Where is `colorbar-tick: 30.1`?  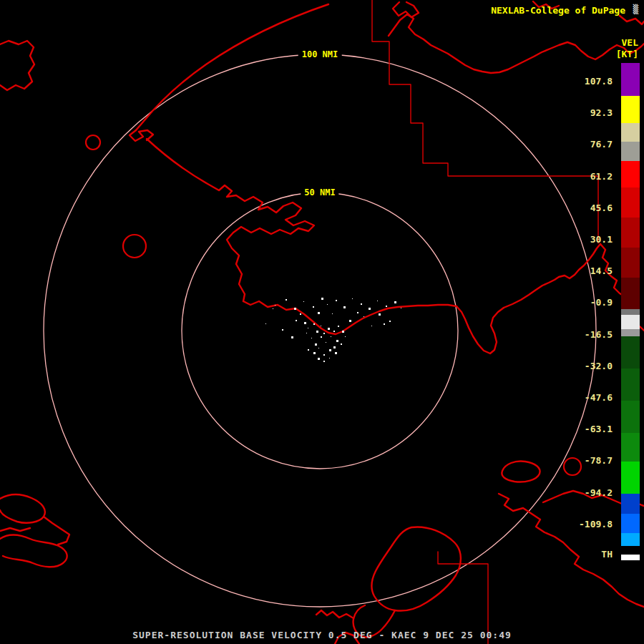 colorbar-tick: 30.1 is located at coordinates (601, 239).